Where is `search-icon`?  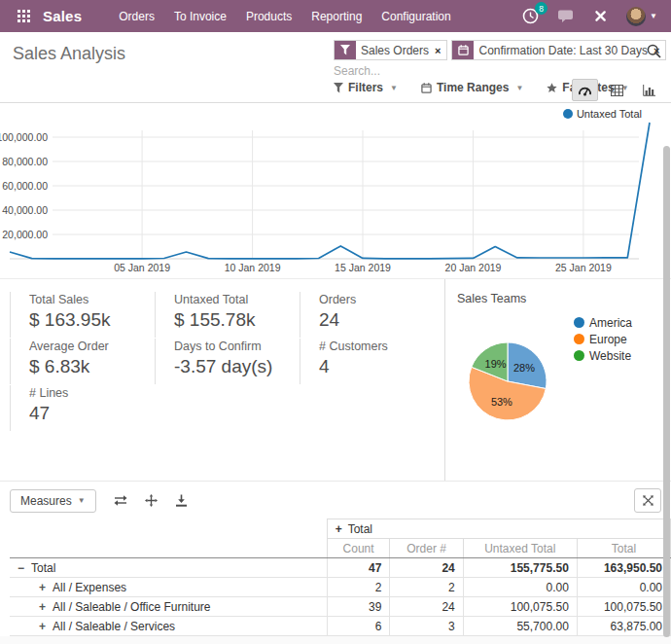
search-icon is located at coordinates (653, 53).